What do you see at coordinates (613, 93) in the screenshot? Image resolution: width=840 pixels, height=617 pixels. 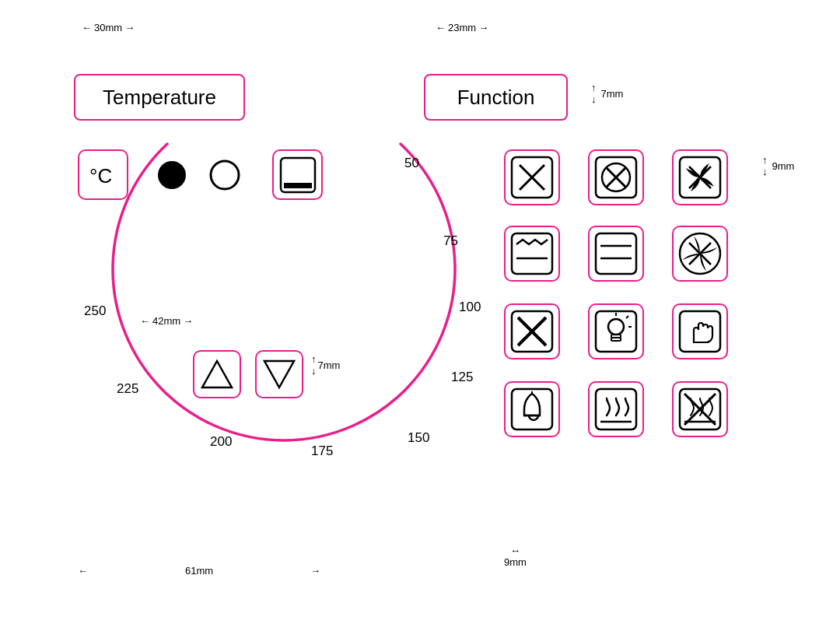 I see `measure-7mm-label: 7mm` at bounding box center [613, 93].